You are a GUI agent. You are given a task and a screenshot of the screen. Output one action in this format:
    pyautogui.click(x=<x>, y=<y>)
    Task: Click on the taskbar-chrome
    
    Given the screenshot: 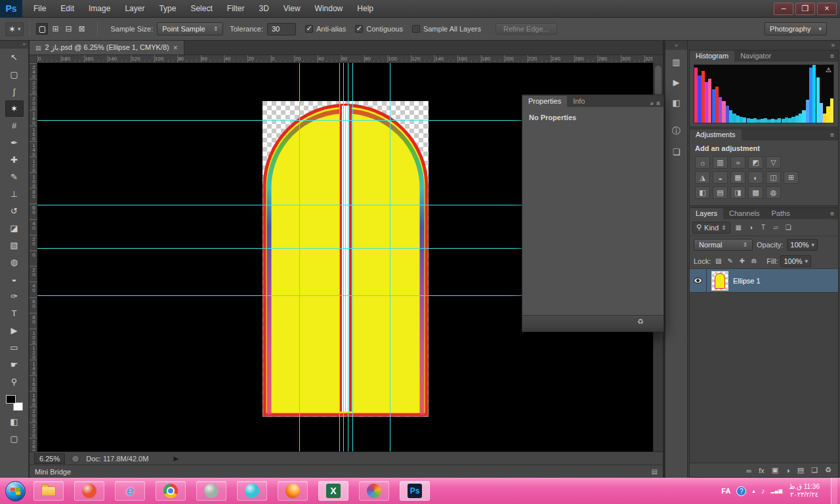 What is the action you would take?
    pyautogui.click(x=171, y=491)
    